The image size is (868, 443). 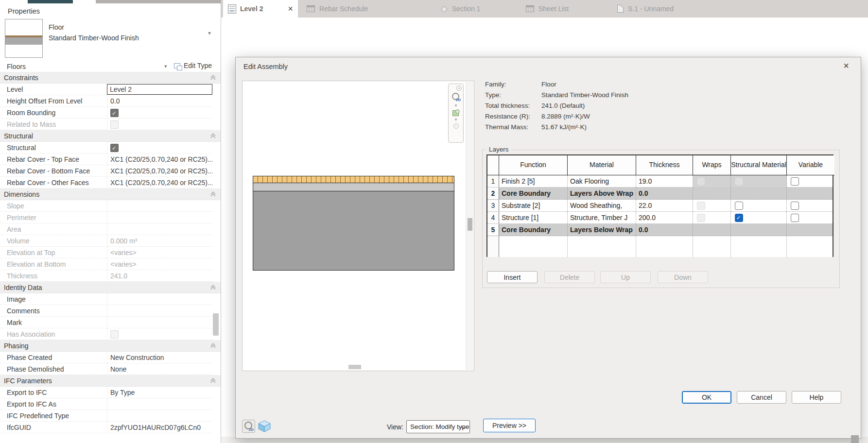 What do you see at coordinates (470, 224) in the screenshot?
I see `preview-vscroll-thumb` at bounding box center [470, 224].